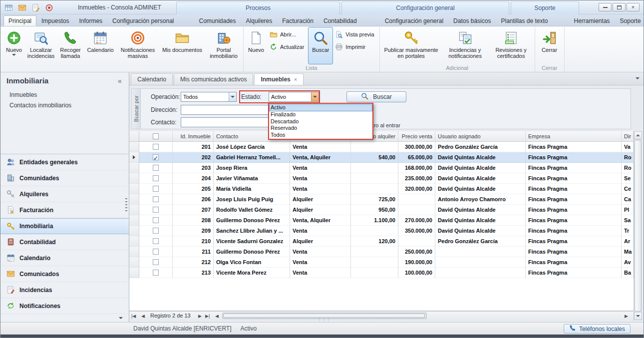  Describe the element at coordinates (288, 34) in the screenshot. I see `abrir-button: Abrir...` at that location.